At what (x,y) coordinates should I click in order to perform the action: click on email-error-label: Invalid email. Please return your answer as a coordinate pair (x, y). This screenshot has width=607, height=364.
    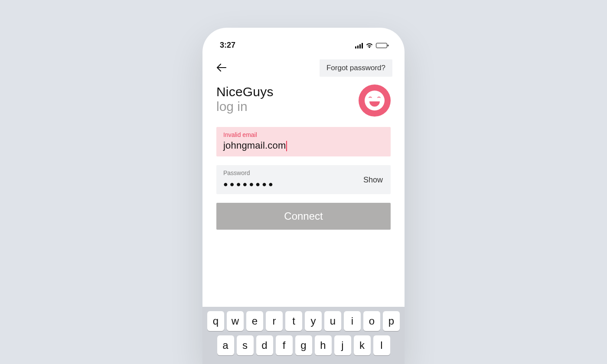
    Looking at the image, I should click on (304, 135).